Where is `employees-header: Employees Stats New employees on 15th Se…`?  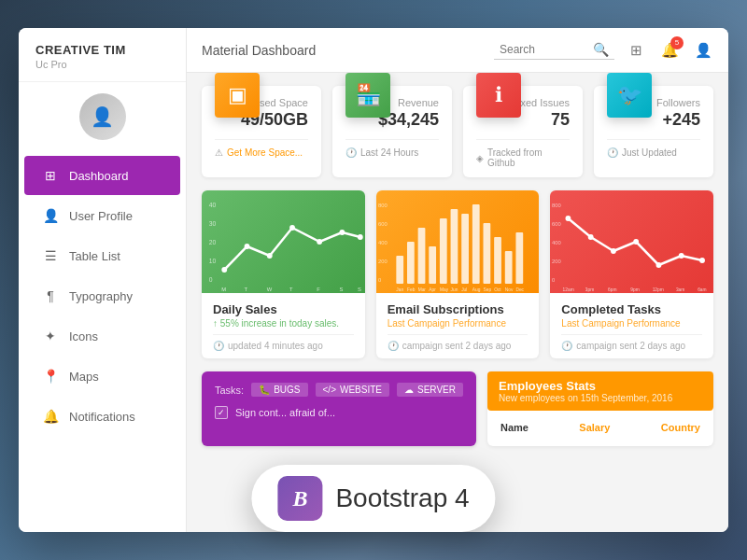
employees-header: Employees Stats New employees on 15th Se… is located at coordinates (600, 391).